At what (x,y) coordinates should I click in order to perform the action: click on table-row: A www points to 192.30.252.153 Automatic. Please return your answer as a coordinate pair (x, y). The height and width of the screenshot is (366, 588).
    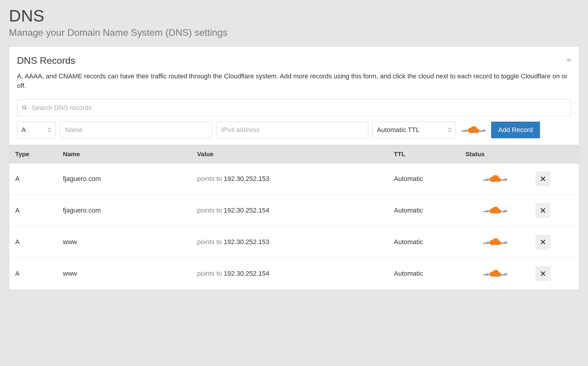
    Looking at the image, I should click on (294, 242).